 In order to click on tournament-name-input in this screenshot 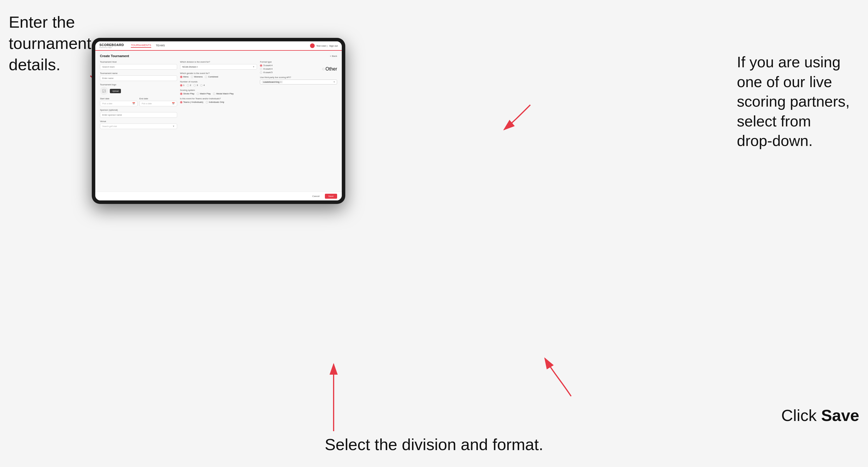, I will do `click(139, 78)`.